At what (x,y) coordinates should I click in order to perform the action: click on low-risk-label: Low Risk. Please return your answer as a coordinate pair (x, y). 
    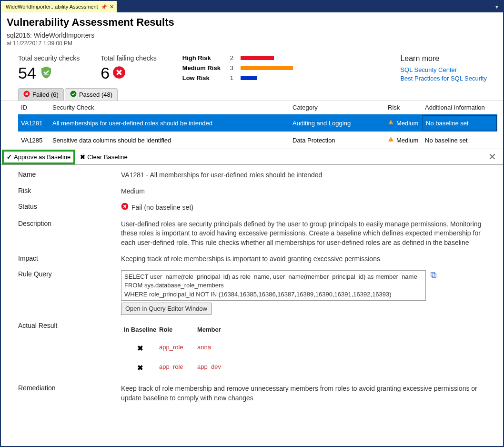
    Looking at the image, I should click on (204, 78).